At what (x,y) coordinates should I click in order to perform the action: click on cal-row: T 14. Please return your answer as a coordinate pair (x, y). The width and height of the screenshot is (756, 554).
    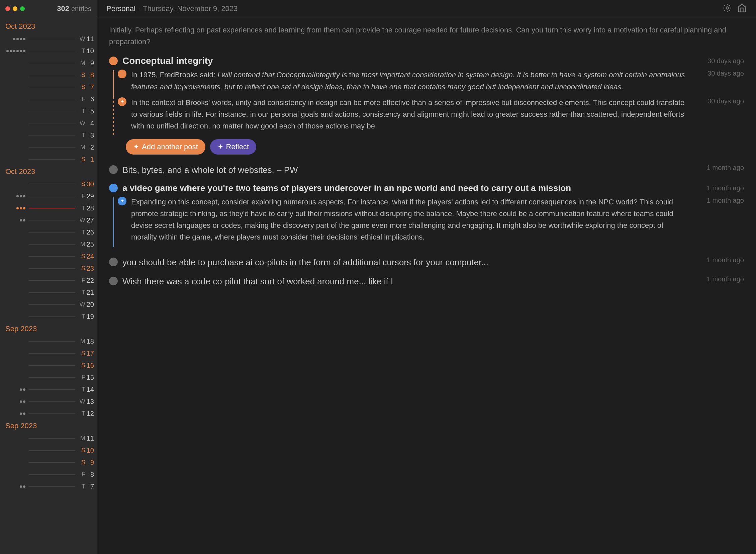
    Looking at the image, I should click on (48, 389).